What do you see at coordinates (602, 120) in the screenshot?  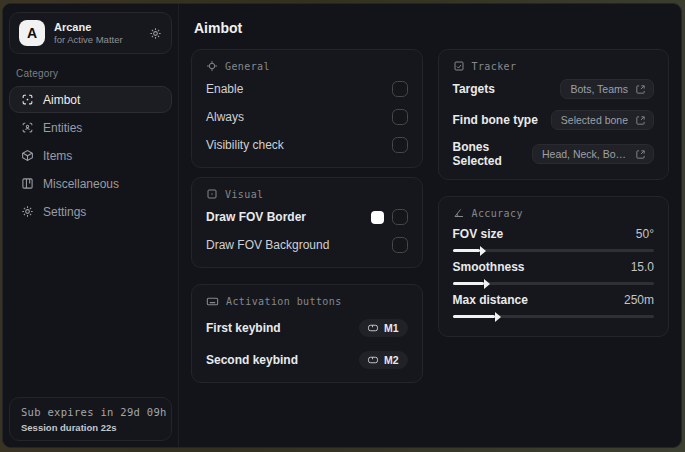 I see `find-bone-type-select: Selected bone` at bounding box center [602, 120].